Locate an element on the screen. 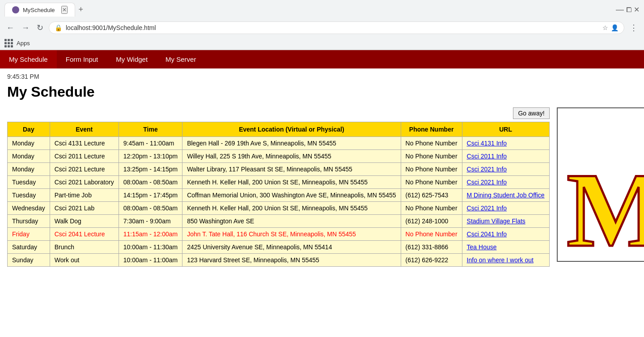  cell-day: Wednesday is located at coordinates (29, 209).